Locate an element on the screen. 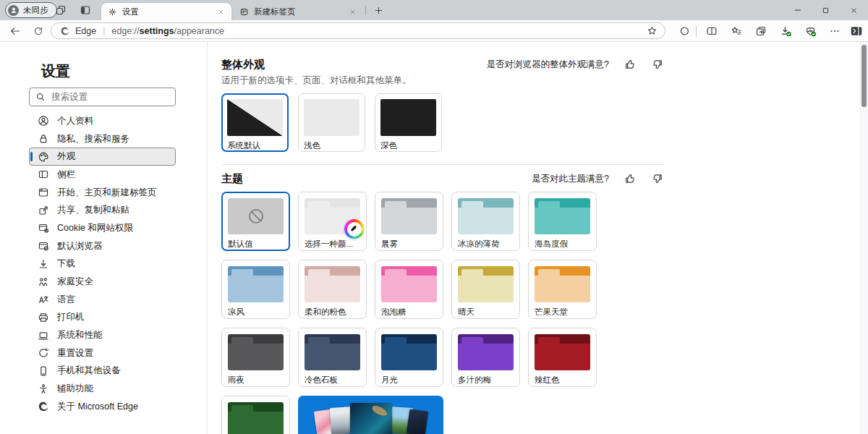  theme-card-6: 柔和的粉色 is located at coordinates (333, 289).